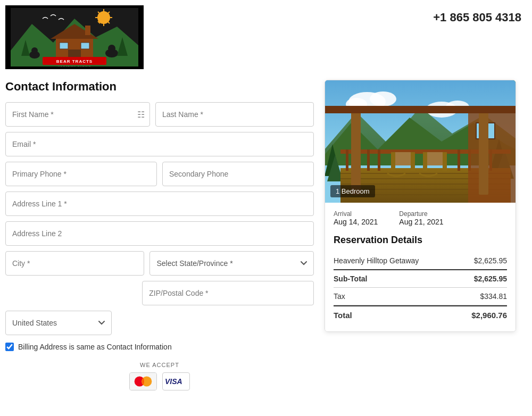 The width and height of the screenshot is (532, 416). Describe the element at coordinates (143, 381) in the screenshot. I see `mastercard-icon` at that location.